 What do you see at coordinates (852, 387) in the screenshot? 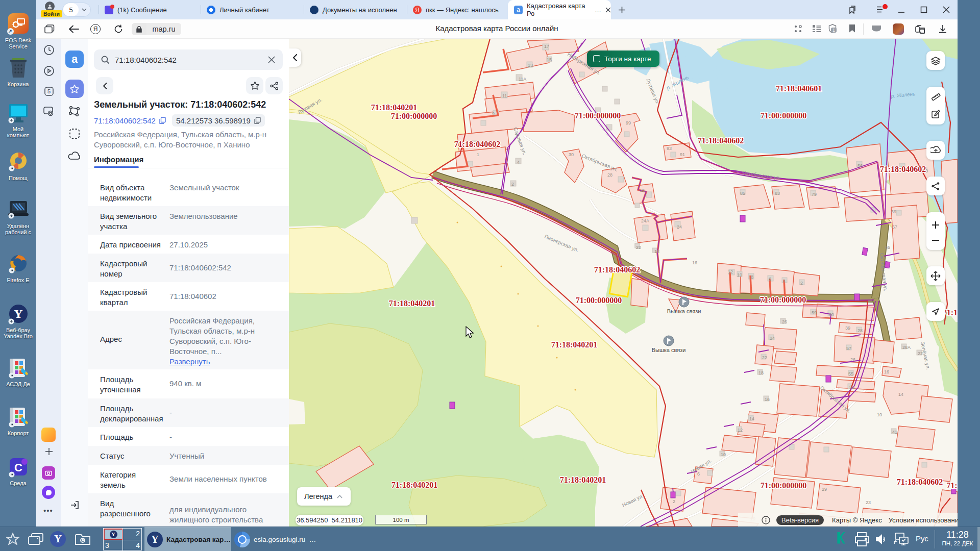
I see `svg-text: 53` at bounding box center [852, 387].